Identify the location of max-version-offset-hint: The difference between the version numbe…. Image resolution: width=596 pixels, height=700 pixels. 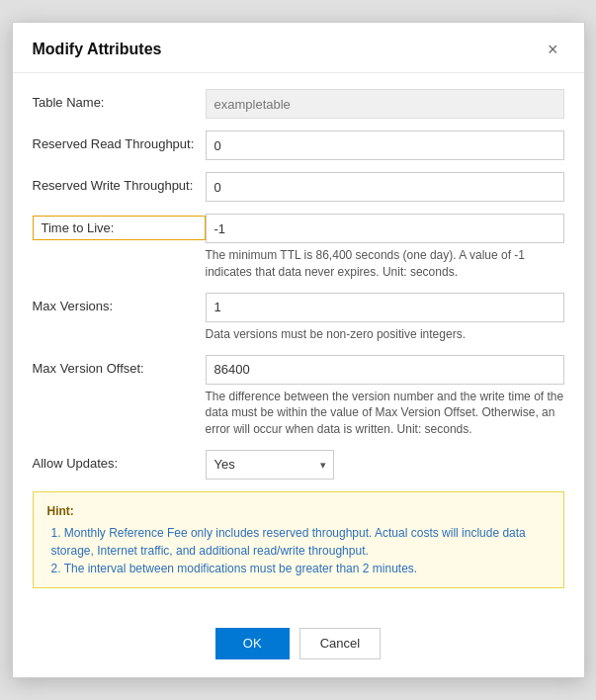
(385, 413).